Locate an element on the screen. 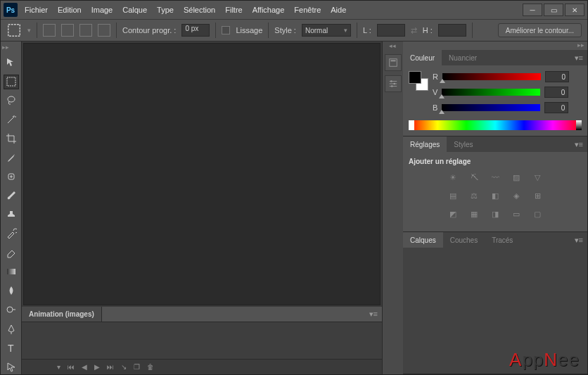 The width and height of the screenshot is (588, 375). properties-panel-icon is located at coordinates (393, 84).